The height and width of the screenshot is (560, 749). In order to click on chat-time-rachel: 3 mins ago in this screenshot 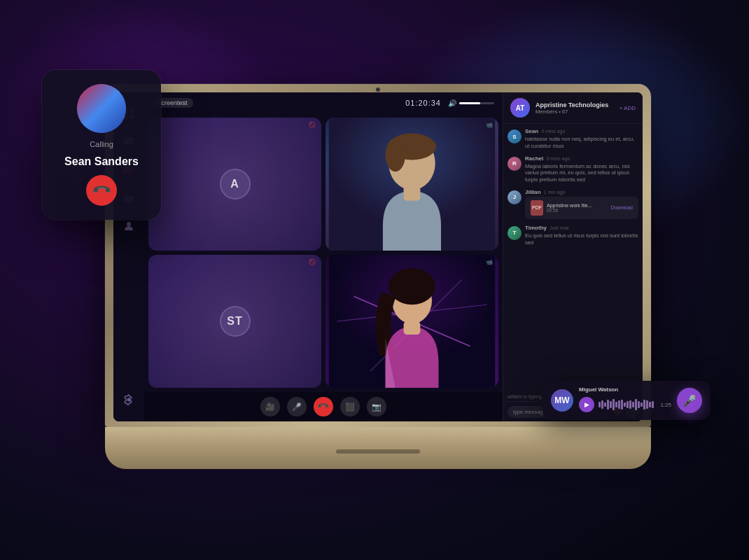, I will do `click(558, 158)`.